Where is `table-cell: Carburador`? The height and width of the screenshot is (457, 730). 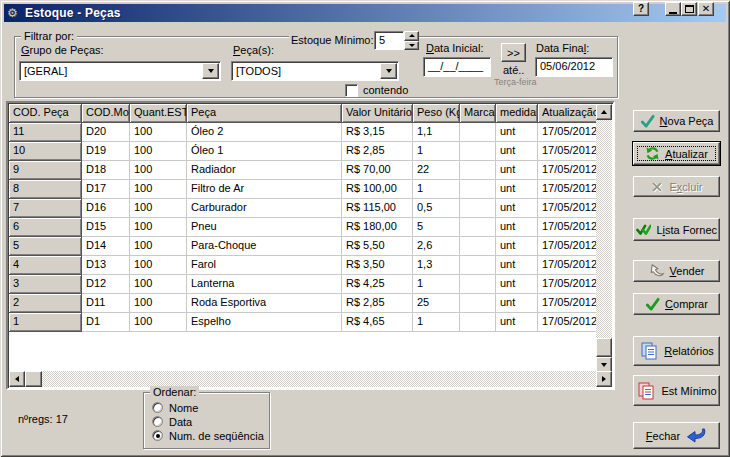 table-cell: Carburador is located at coordinates (264, 208).